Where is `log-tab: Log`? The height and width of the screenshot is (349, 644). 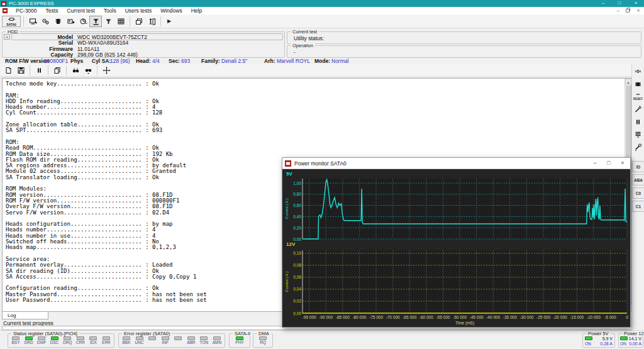
log-tab: Log is located at coordinates (25, 316).